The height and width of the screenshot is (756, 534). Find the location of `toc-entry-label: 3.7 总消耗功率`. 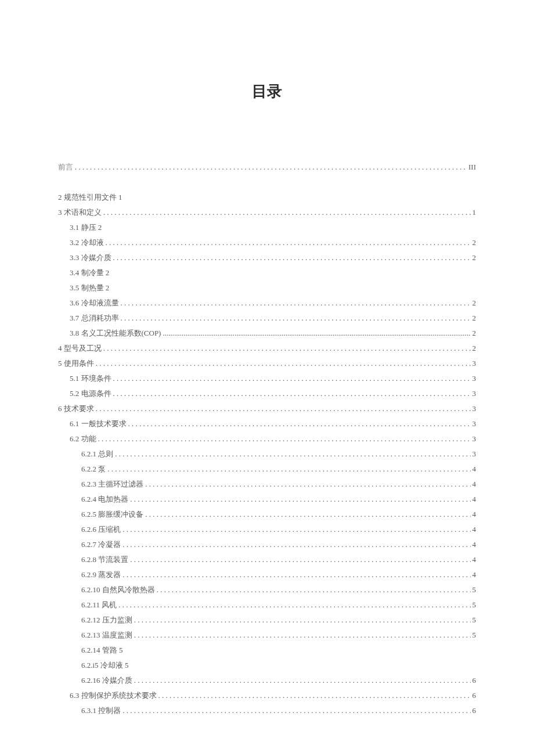

toc-entry-label: 3.7 总消耗功率 is located at coordinates (94, 318).